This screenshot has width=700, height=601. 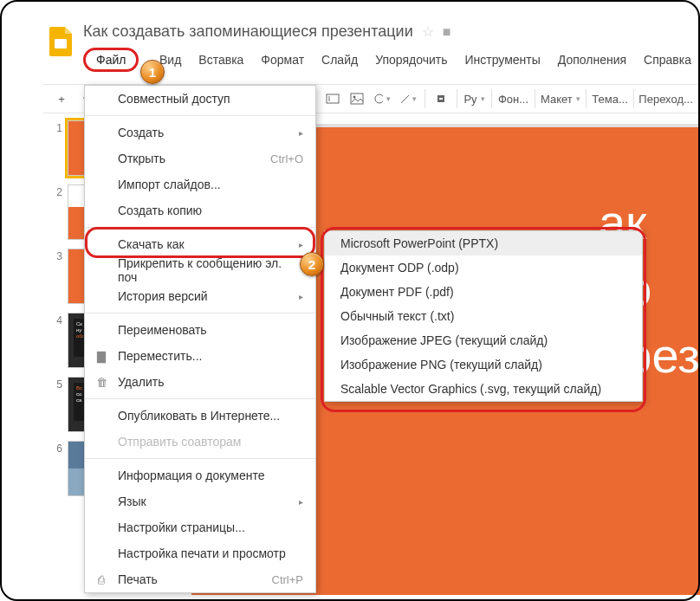 What do you see at coordinates (152, 72) in the screenshot?
I see `callout-1: 1` at bounding box center [152, 72].